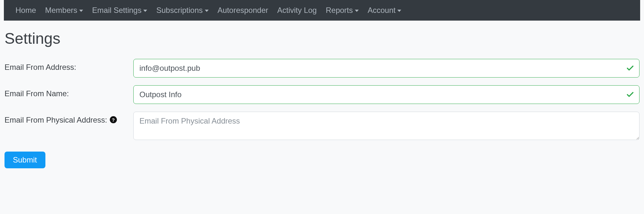 The height and width of the screenshot is (214, 644). I want to click on nav-item-reports: Reports, so click(342, 10).